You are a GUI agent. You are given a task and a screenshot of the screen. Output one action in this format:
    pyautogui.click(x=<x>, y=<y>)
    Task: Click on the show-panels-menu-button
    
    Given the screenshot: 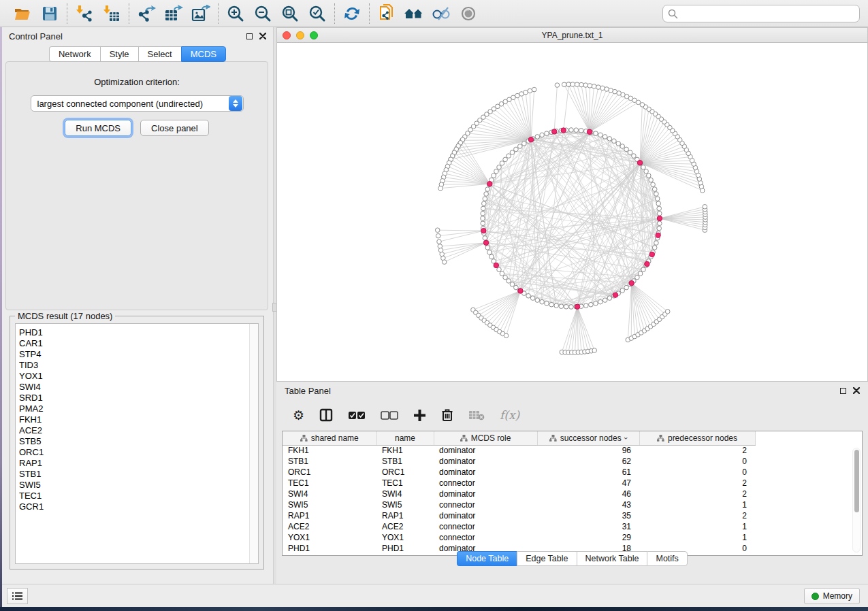 What is the action you would take?
    pyautogui.click(x=18, y=596)
    